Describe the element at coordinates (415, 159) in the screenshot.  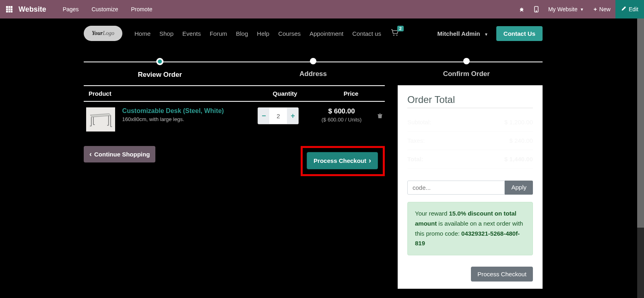
I see `total-label: Total:` at that location.